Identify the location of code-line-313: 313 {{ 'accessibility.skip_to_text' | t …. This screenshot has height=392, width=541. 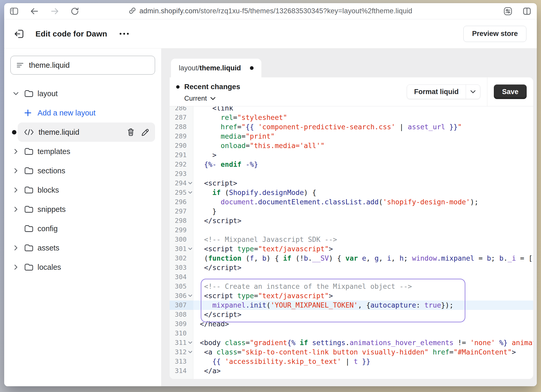
(351, 362).